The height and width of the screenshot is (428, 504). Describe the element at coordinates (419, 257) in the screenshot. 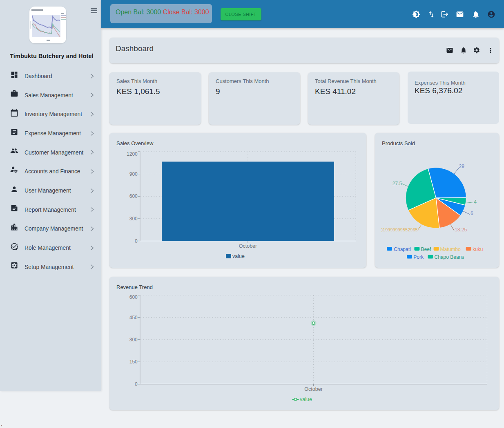

I see `svg-text: Pork` at that location.